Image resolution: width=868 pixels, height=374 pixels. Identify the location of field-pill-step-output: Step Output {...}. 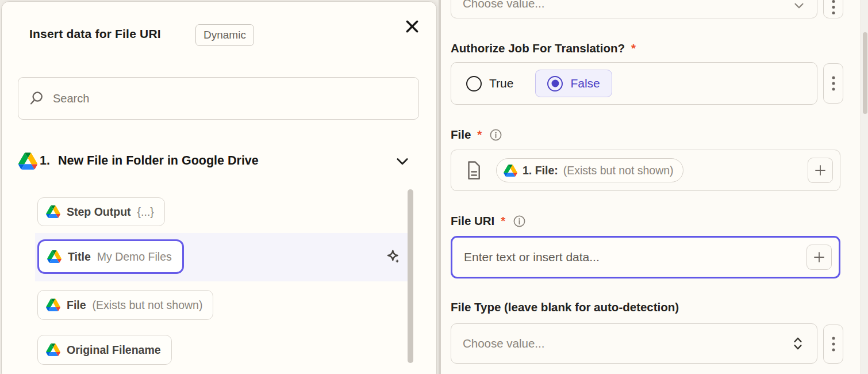
(101, 212).